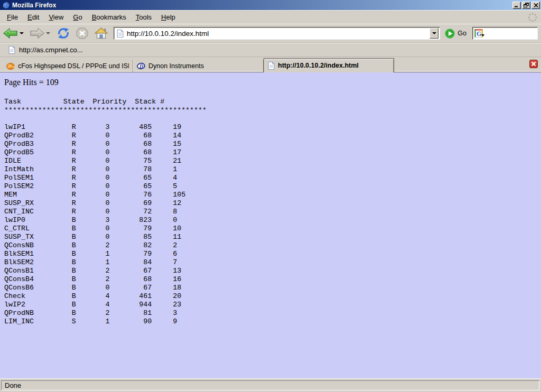  What do you see at coordinates (101, 33) in the screenshot?
I see `home-button` at bounding box center [101, 33].